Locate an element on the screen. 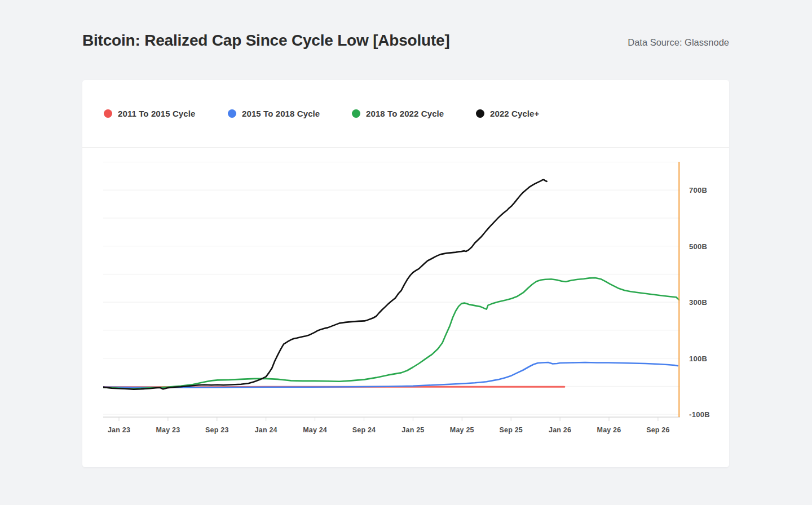 This screenshot has width=812, height=505. legend-item-2018-2022-cycle: 2018 To 2022 Cycle is located at coordinates (414, 114).